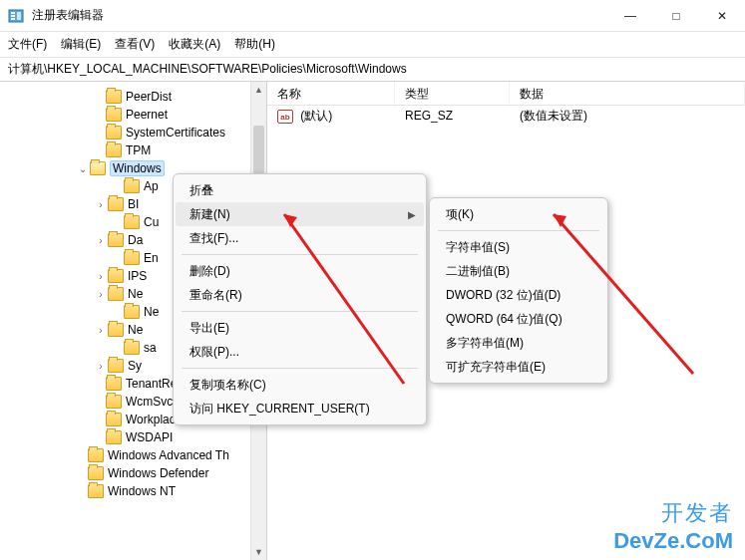 The height and width of the screenshot is (560, 745). I want to click on value-data: (数值未设置), so click(627, 116).